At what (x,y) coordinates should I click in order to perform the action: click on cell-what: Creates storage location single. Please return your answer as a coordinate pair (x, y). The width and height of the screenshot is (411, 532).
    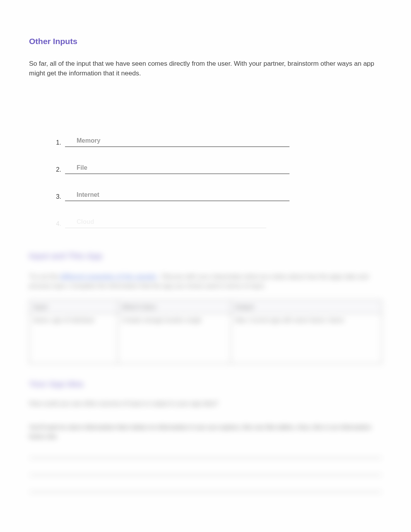
    Looking at the image, I should click on (174, 339).